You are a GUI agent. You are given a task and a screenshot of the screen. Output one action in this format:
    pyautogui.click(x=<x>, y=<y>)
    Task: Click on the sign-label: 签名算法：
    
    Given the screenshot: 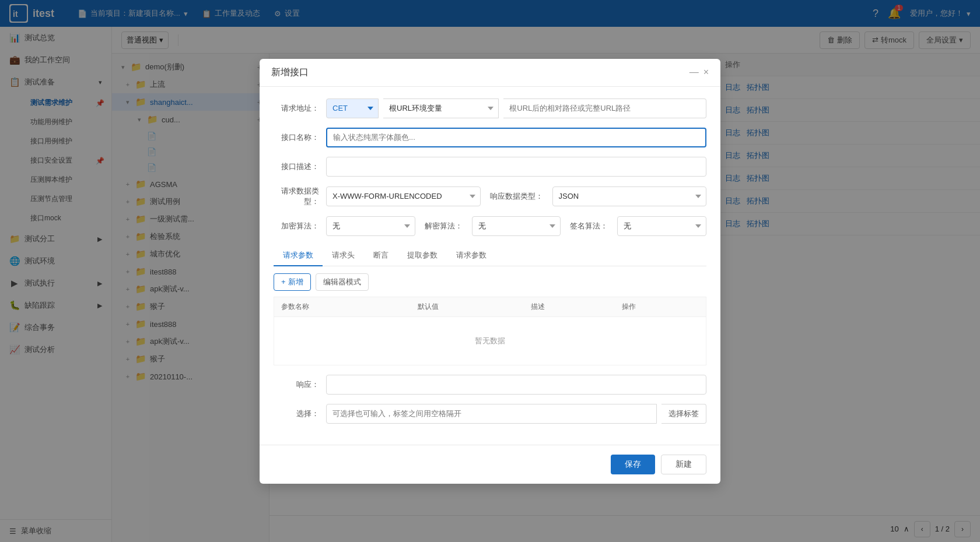 What is the action you would take?
    pyautogui.click(x=589, y=226)
    